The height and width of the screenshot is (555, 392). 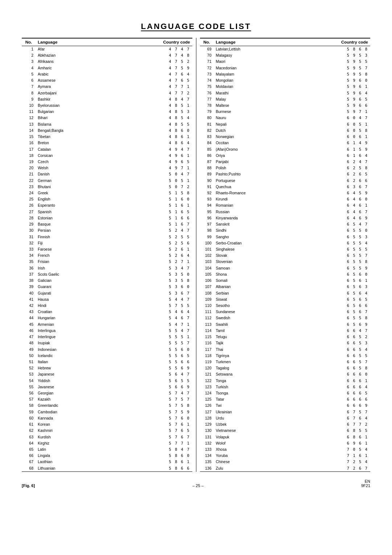 I want to click on row-number: 89, so click(x=207, y=174).